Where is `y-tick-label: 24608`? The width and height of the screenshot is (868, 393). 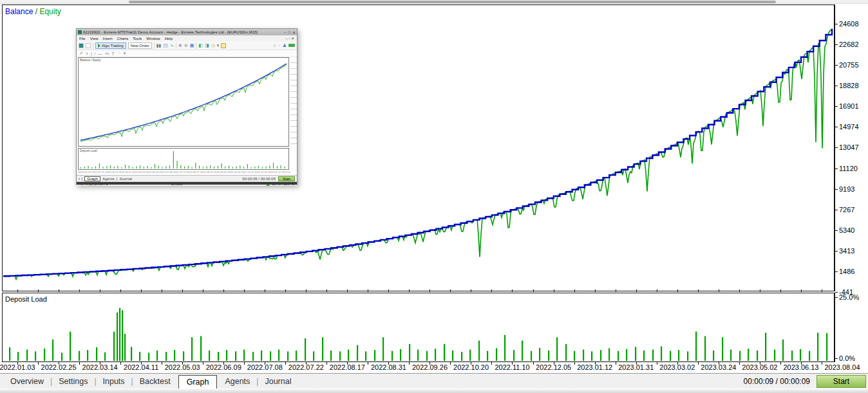
y-tick-label: 24608 is located at coordinates (849, 24).